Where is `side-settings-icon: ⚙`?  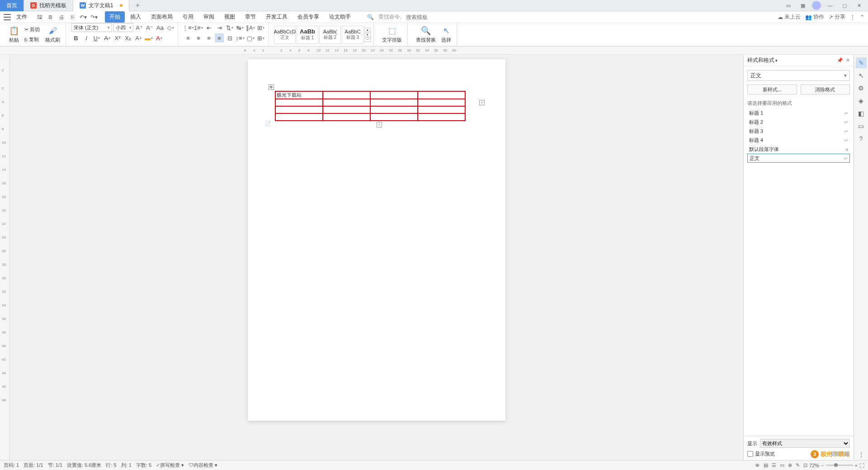 side-settings-icon: ⚙ is located at coordinates (861, 88).